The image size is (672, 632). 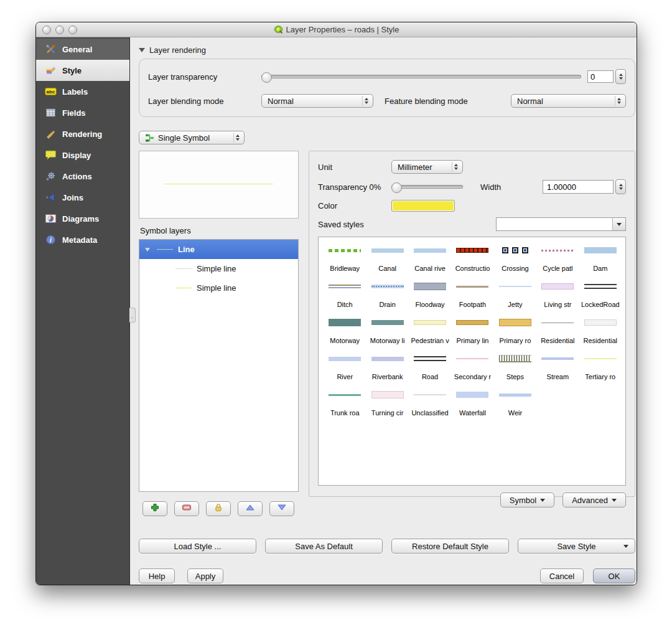 What do you see at coordinates (429, 413) in the screenshot?
I see `style-label: Unclassified` at bounding box center [429, 413].